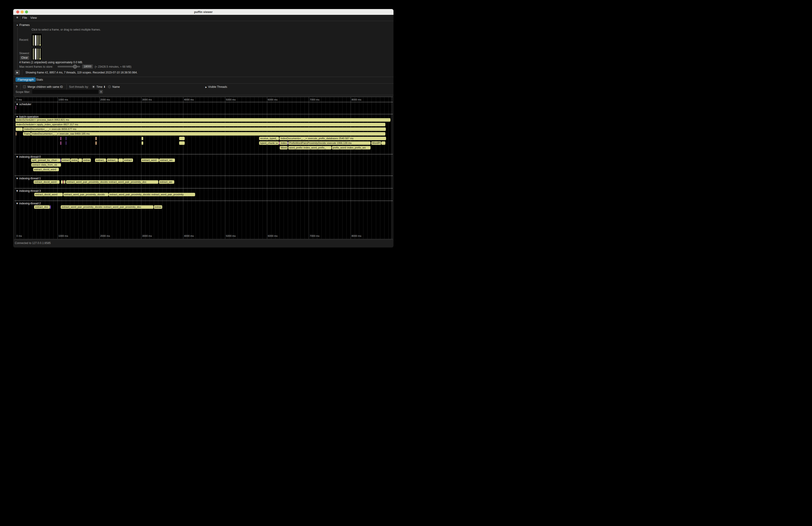 This screenshot has height=526, width=812. I want to click on thread-header-indexing-thread:2: ▼ indexing-thread:2, so click(28, 203).